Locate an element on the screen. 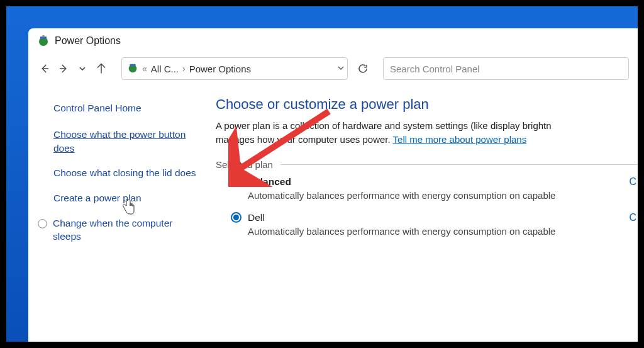 The width and height of the screenshot is (644, 348). breadcrumb-bar: « All C... › Power Options is located at coordinates (235, 69).